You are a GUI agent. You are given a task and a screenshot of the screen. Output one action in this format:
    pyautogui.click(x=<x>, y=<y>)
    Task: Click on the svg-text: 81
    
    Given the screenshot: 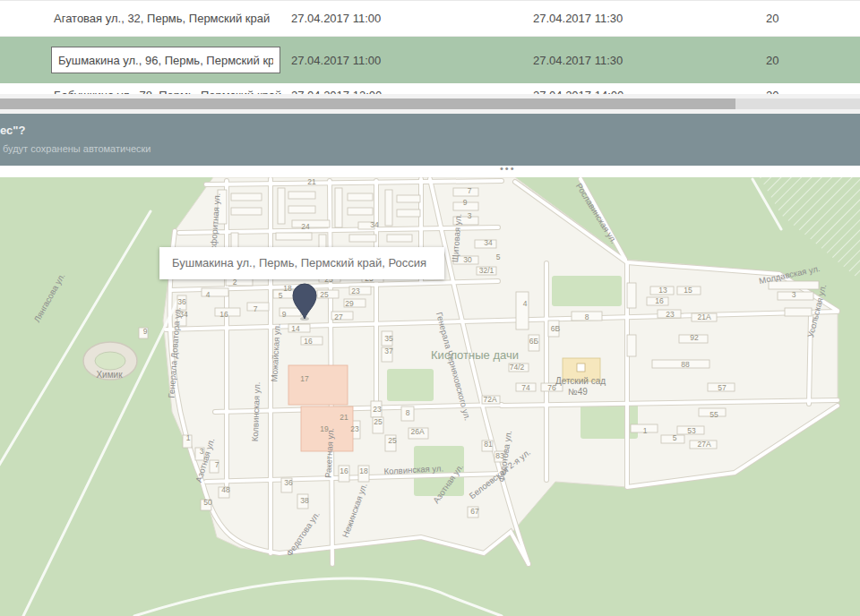 What is the action you would take?
    pyautogui.click(x=488, y=444)
    